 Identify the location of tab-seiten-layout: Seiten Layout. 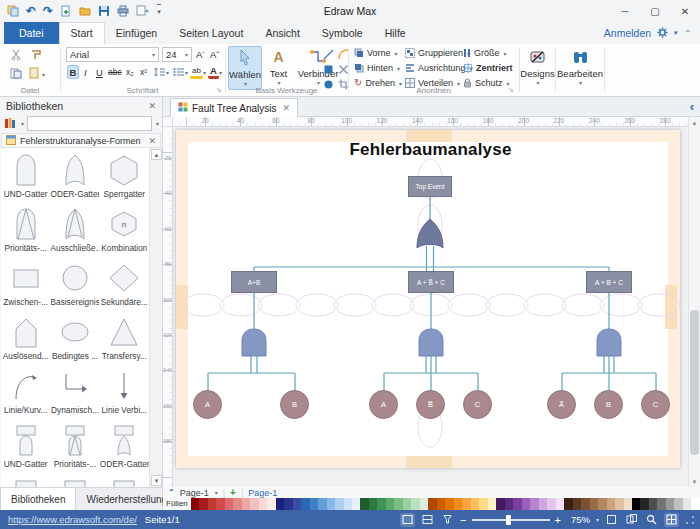
(211, 33).